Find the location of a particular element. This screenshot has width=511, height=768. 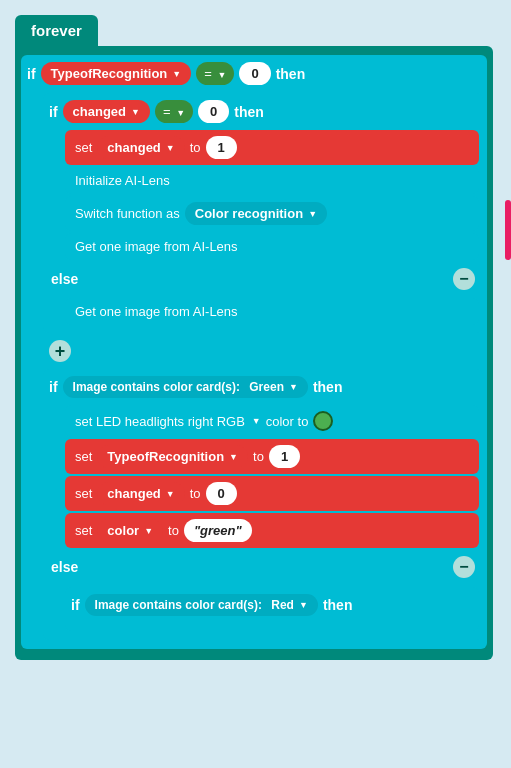

if3-else-row: else − is located at coordinates (263, 567).